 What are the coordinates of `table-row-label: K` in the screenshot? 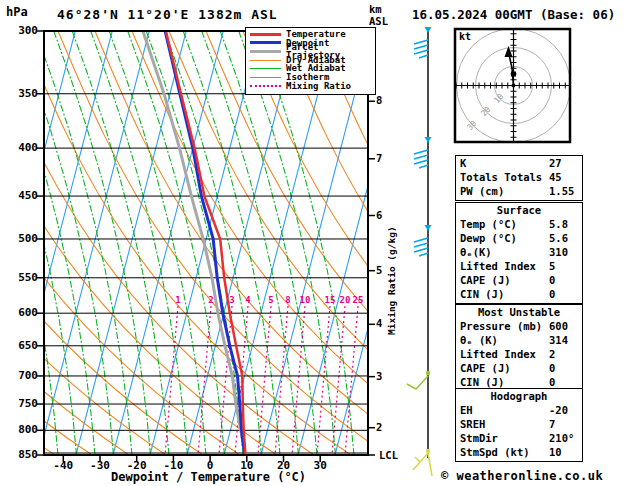 It's located at (463, 163).